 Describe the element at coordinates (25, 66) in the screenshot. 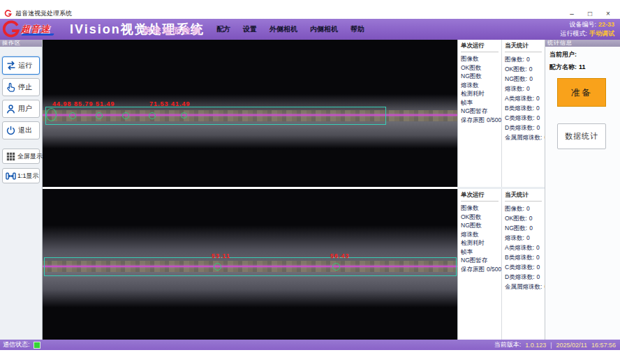

I see `run-button-label: 运行` at that location.